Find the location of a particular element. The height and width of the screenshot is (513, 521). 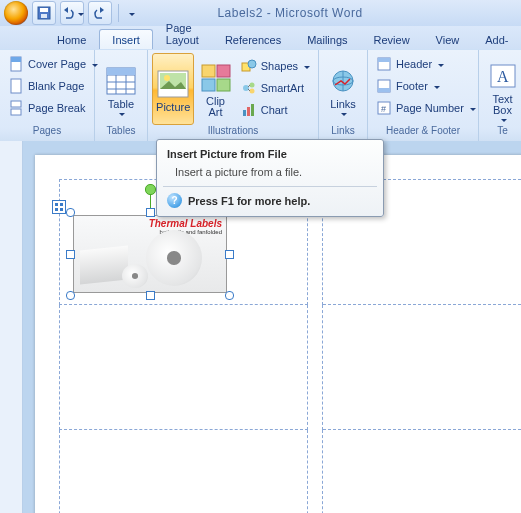

resize-handle-l is located at coordinates (70, 254).